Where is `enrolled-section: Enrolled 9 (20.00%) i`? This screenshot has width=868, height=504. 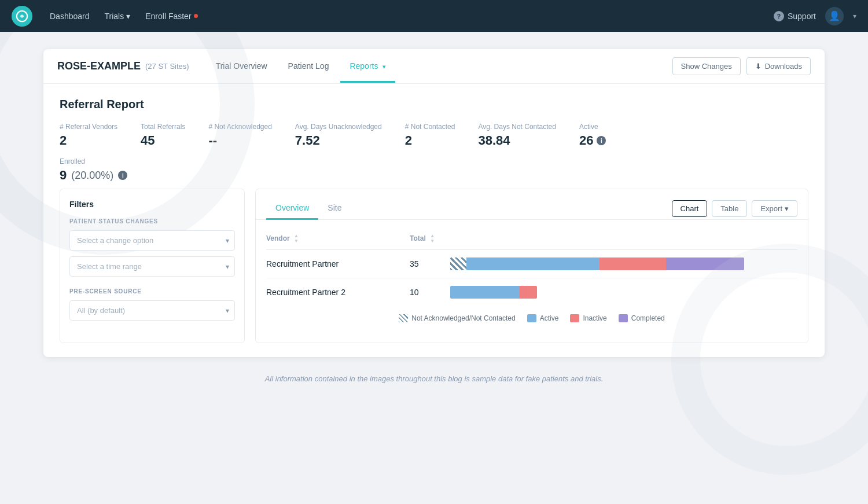 enrolled-section: Enrolled 9 (20.00%) i is located at coordinates (434, 170).